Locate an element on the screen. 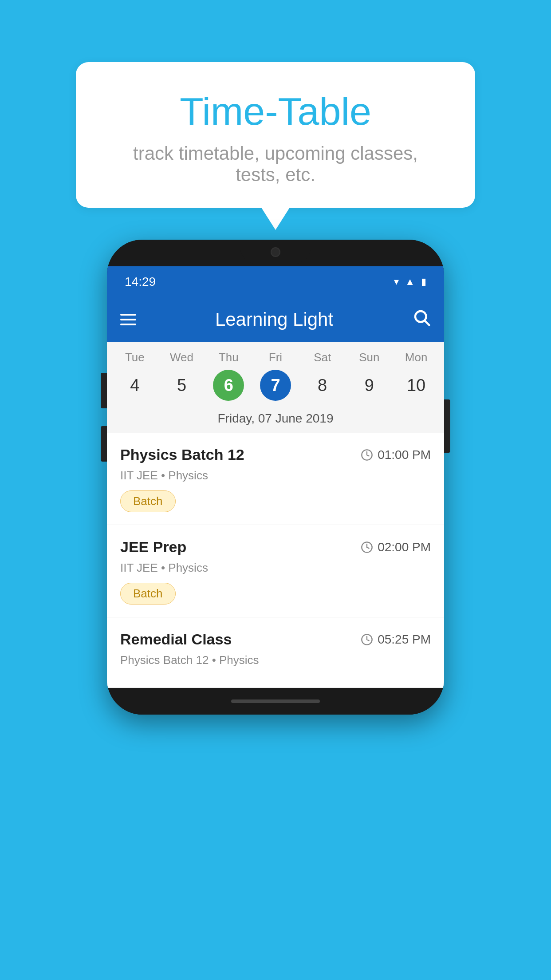 The image size is (551, 980). calendar-day-sat: Sat8 is located at coordinates (323, 375).